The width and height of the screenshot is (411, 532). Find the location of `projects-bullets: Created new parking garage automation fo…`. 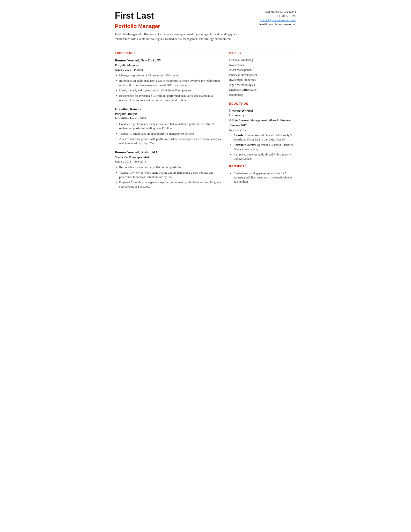

projects-bullets: Created new parking garage automation fo… is located at coordinates (262, 178).